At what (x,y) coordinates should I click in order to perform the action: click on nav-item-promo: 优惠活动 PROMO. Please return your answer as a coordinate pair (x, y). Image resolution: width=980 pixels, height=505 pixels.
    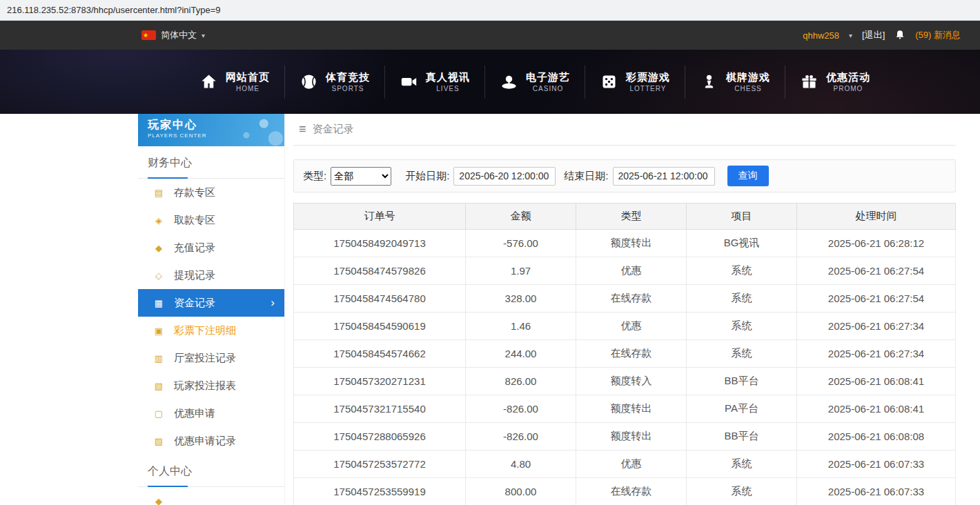
    Looking at the image, I should click on (835, 82).